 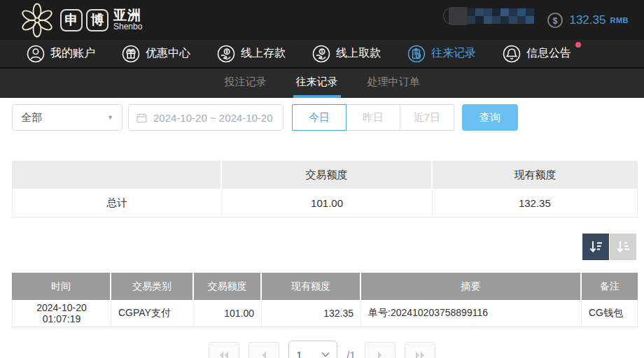 What do you see at coordinates (127, 27) in the screenshot?
I see `brand-name-en: Shenbo` at bounding box center [127, 27].